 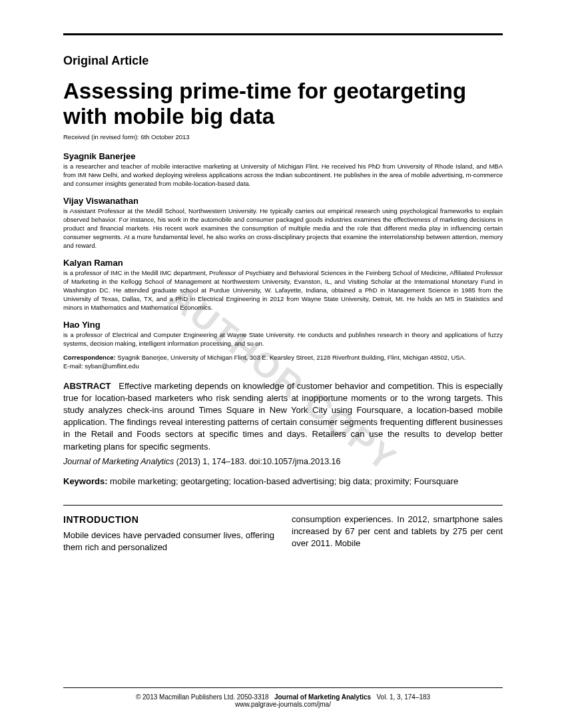 What do you see at coordinates (283, 534) in the screenshot?
I see `body-columns: INTRODUCTION Mobile devices have pervade…` at bounding box center [283, 534].